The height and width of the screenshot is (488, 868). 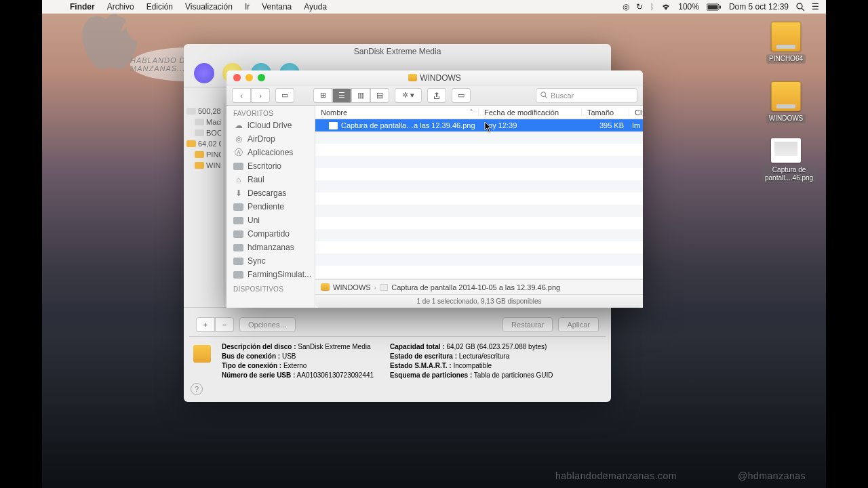 What do you see at coordinates (412, 77) in the screenshot?
I see `volume-icon` at bounding box center [412, 77].